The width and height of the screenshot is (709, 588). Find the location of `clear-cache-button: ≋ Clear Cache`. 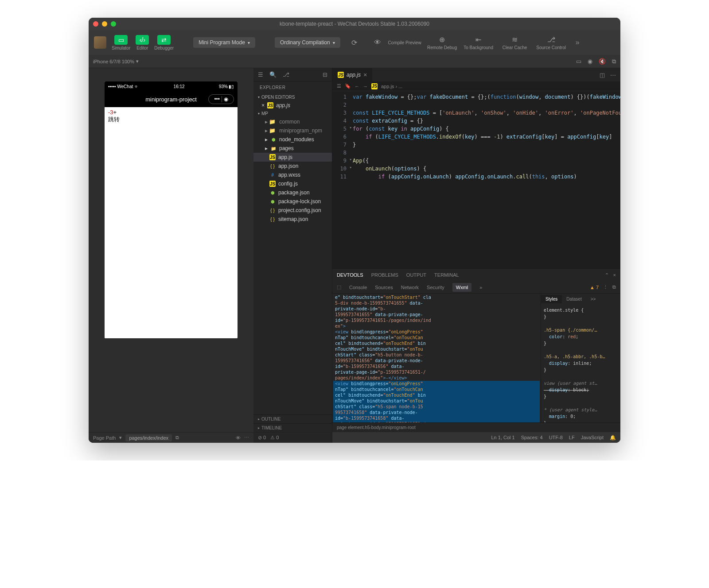

clear-cache-button: ≋ Clear Cache is located at coordinates (515, 43).